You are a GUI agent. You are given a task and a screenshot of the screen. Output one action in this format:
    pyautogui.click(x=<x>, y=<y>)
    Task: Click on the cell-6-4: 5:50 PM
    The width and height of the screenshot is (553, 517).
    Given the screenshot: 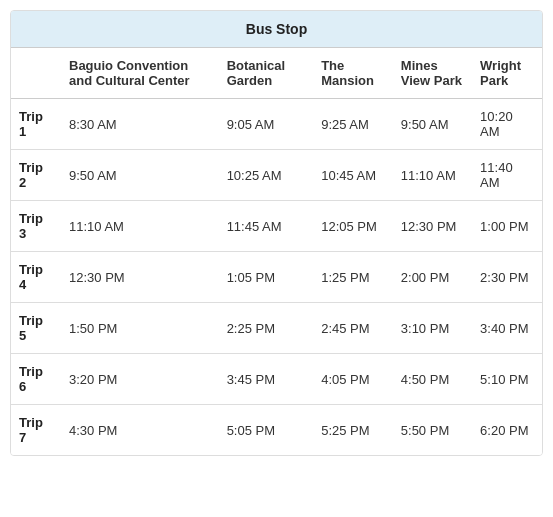 What is the action you would take?
    pyautogui.click(x=432, y=430)
    